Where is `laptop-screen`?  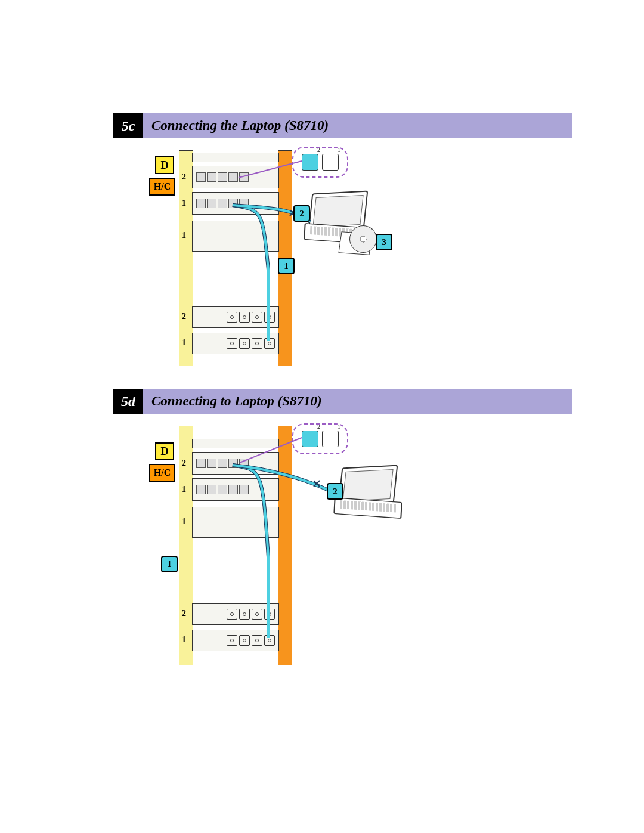
laptop-screen is located at coordinates (338, 211).